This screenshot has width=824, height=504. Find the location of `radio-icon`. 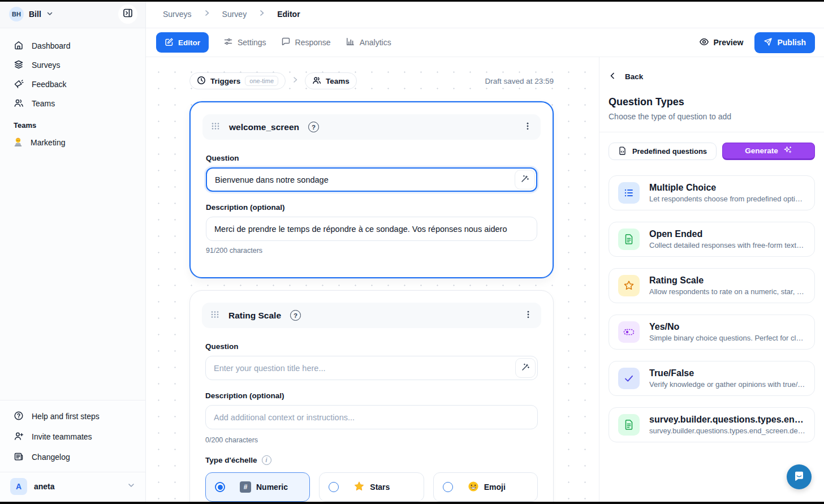

radio-icon is located at coordinates (448, 487).